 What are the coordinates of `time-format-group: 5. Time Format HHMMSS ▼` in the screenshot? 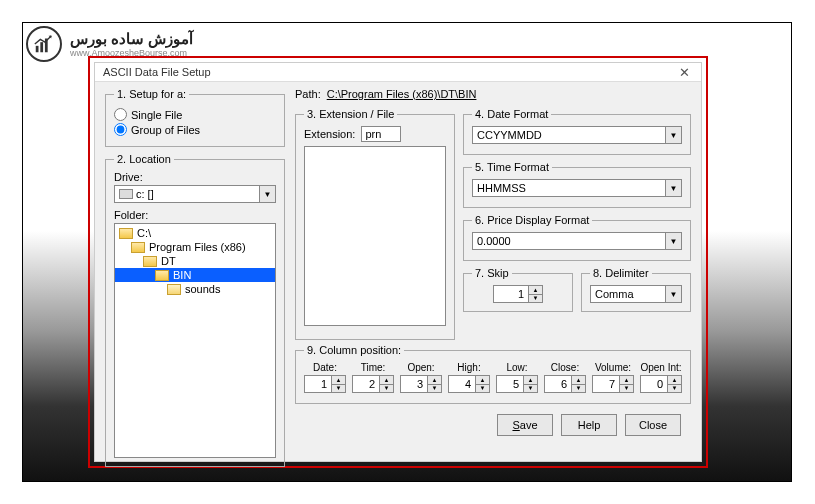 It's located at (577, 184).